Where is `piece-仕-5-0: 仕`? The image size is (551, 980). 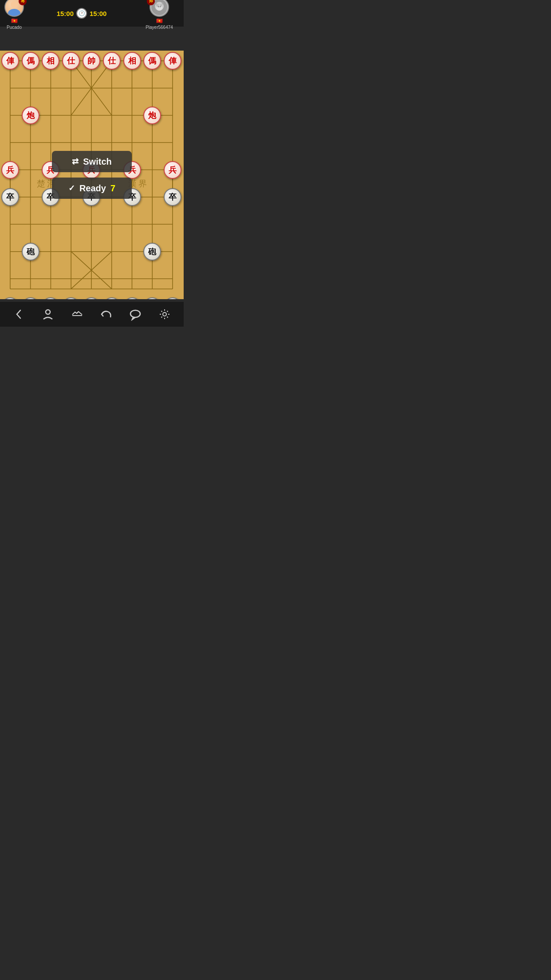 piece-仕-5-0: 仕 is located at coordinates (112, 61).